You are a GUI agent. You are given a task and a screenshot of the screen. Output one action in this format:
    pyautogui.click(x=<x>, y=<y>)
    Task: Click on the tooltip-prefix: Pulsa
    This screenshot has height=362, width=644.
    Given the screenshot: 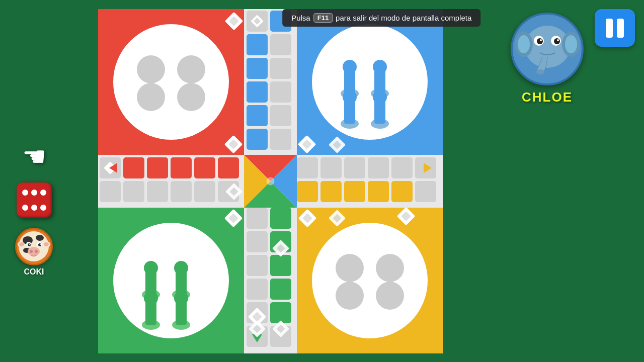 What is the action you would take?
    pyautogui.click(x=301, y=18)
    